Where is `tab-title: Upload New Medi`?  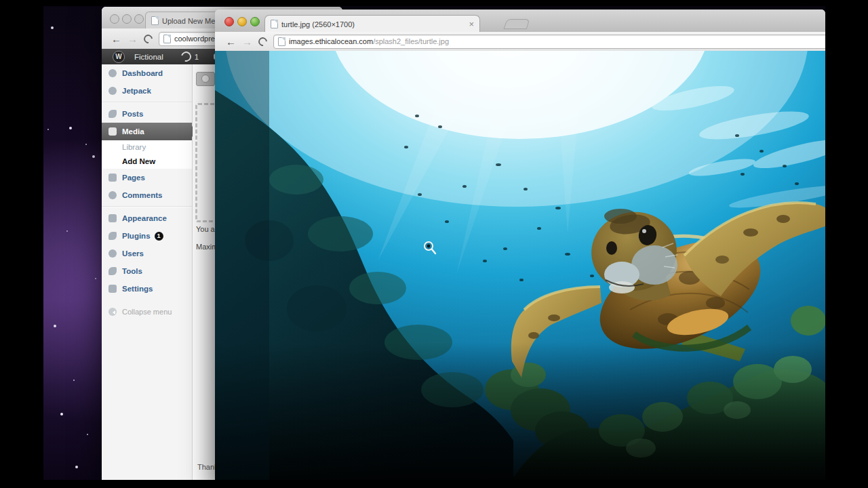 tab-title: Upload New Medi is located at coordinates (191, 21).